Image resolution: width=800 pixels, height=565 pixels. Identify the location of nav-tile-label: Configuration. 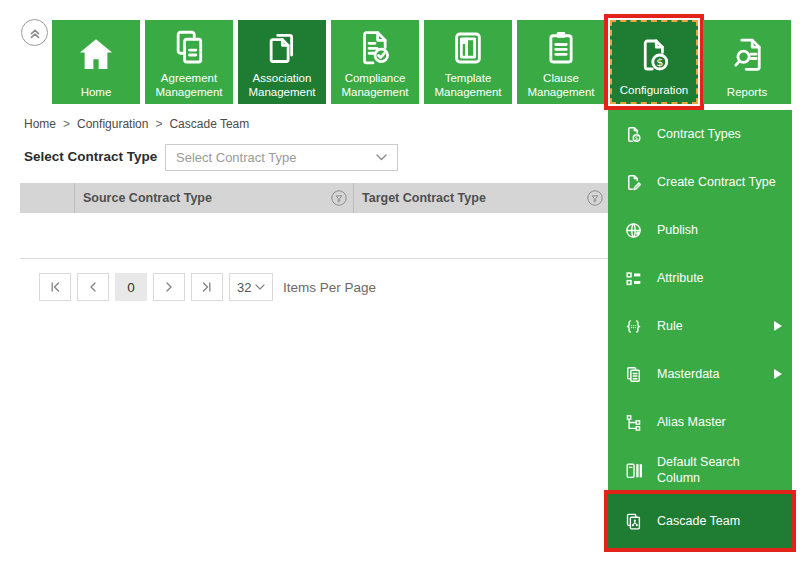
(654, 92).